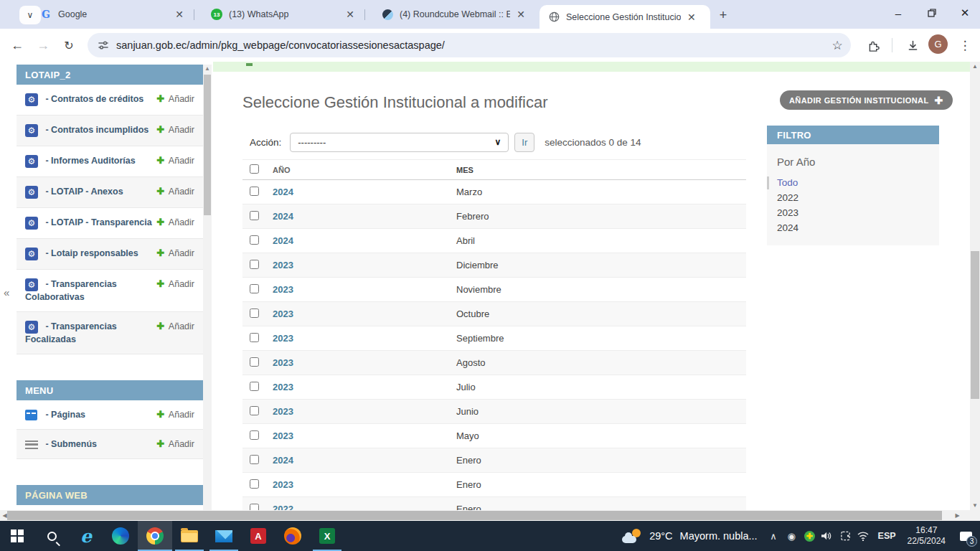 This screenshot has width=980, height=551. What do you see at coordinates (601, 170) in the screenshot?
I see `column-header-month: MES` at bounding box center [601, 170].